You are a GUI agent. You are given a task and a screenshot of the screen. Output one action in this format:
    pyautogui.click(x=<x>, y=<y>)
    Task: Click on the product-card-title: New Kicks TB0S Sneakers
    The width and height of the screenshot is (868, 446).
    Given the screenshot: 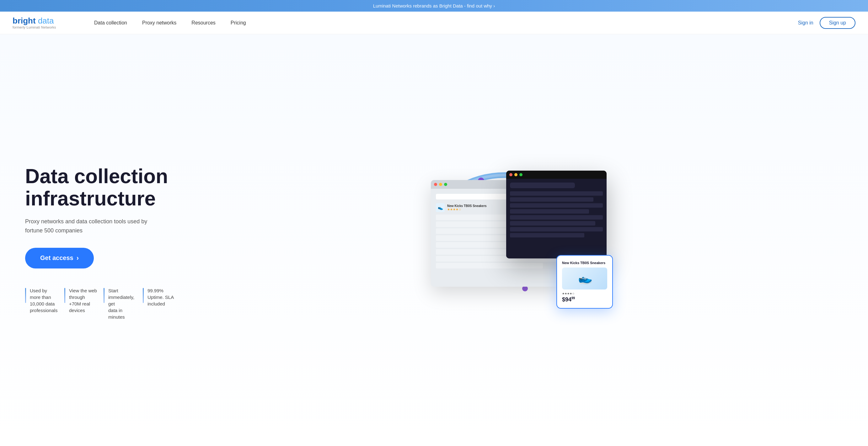 What is the action you would take?
    pyautogui.click(x=585, y=263)
    